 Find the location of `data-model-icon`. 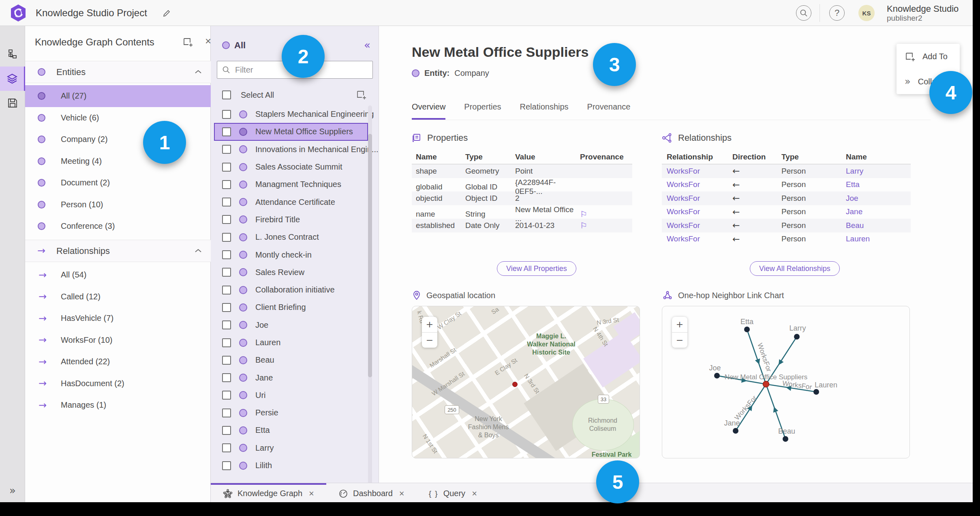

data-model-icon is located at coordinates (13, 54).